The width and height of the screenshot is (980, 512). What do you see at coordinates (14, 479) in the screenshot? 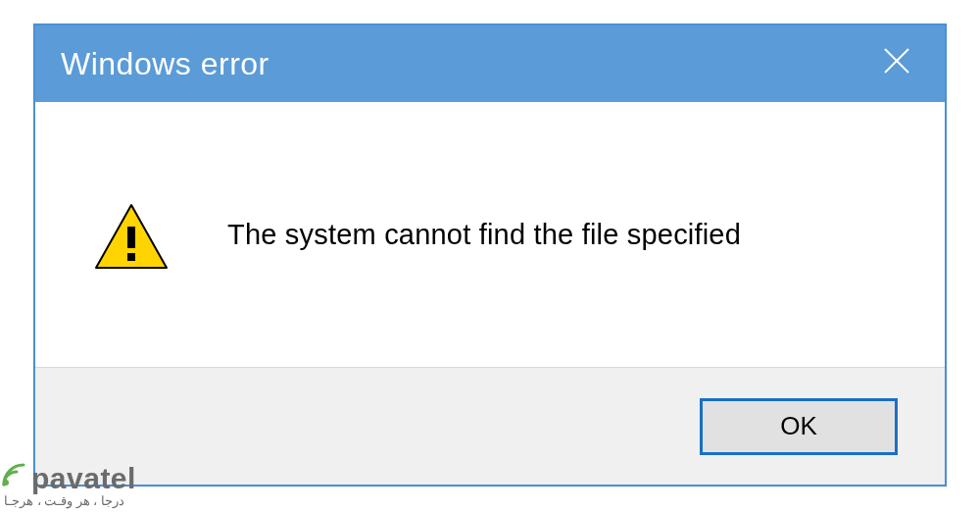
I see `signal-icon` at bounding box center [14, 479].